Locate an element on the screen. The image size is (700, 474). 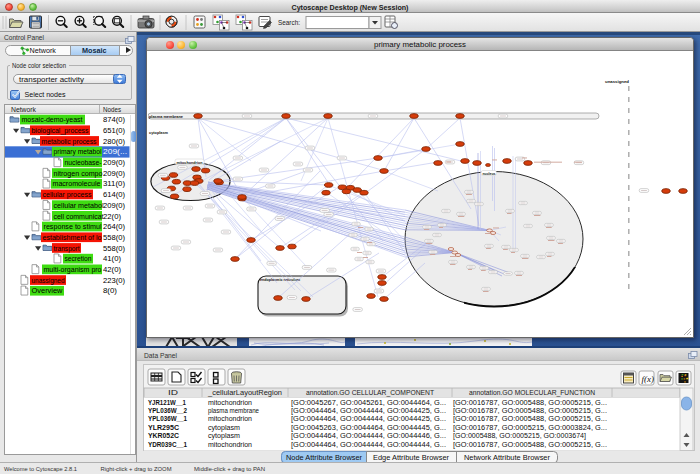
svg-text: 22(0) is located at coordinates (112, 216).